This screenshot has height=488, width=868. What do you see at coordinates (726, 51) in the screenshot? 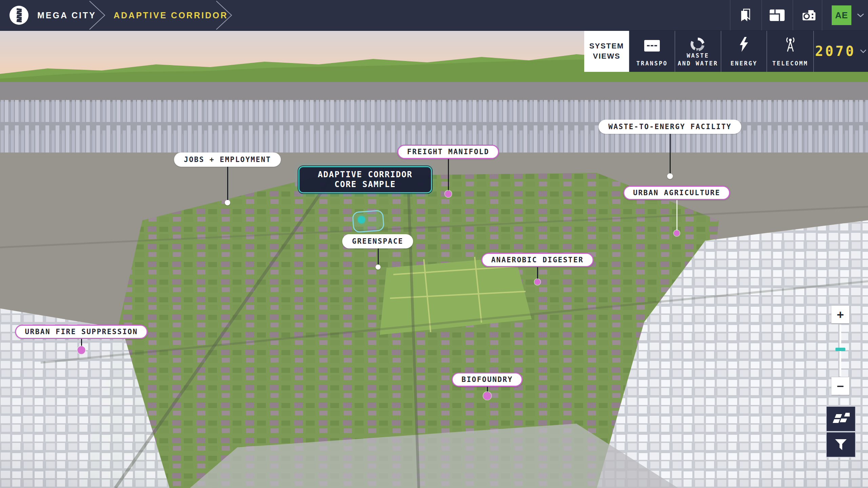
I see `system-views-panel: SYSTEM VIEWS TRANSPO` at bounding box center [726, 51].